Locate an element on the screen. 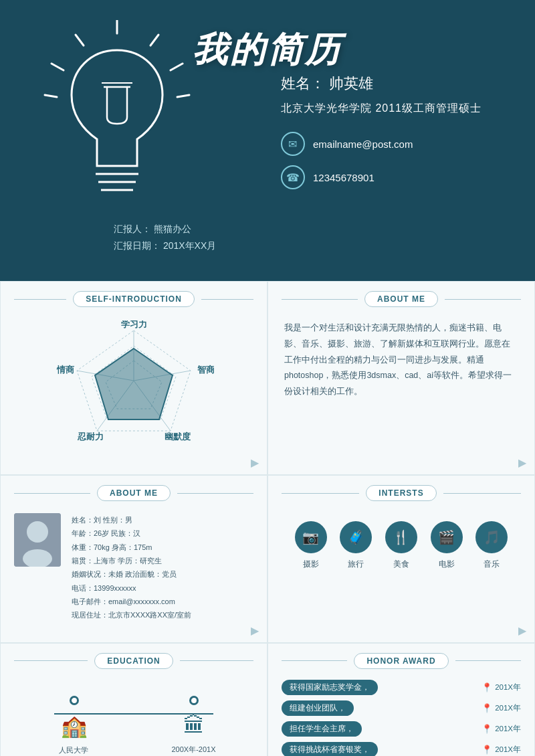  pin-icon-2: 📍 is located at coordinates (487, 708).